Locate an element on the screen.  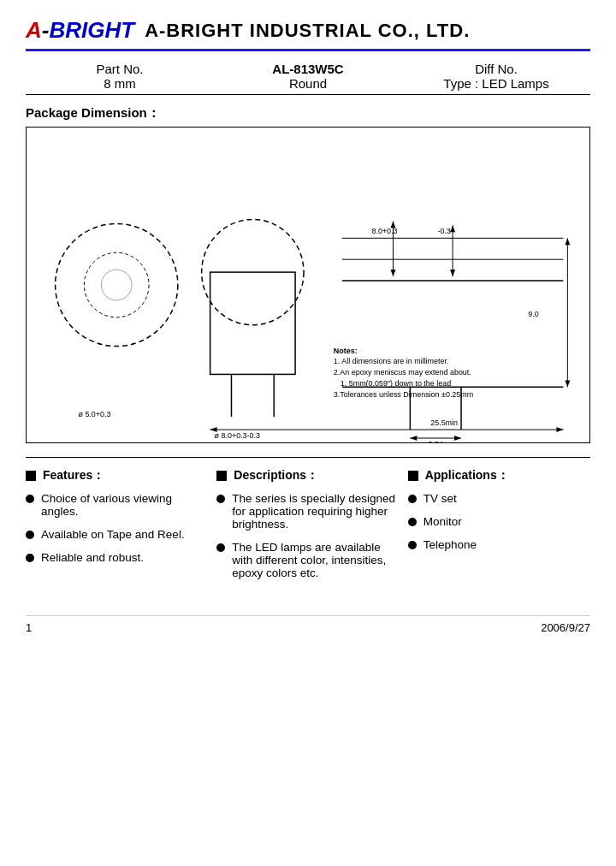
features-grid: Features： Choice of various viewing angl… is located at coordinates (308, 529).